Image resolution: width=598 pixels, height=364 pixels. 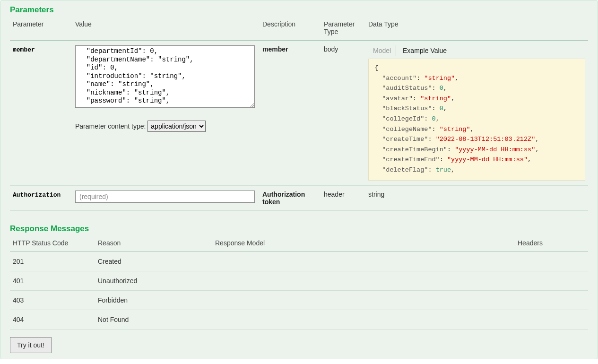 What do you see at coordinates (24, 50) in the screenshot?
I see `param-name-member: member` at bounding box center [24, 50].